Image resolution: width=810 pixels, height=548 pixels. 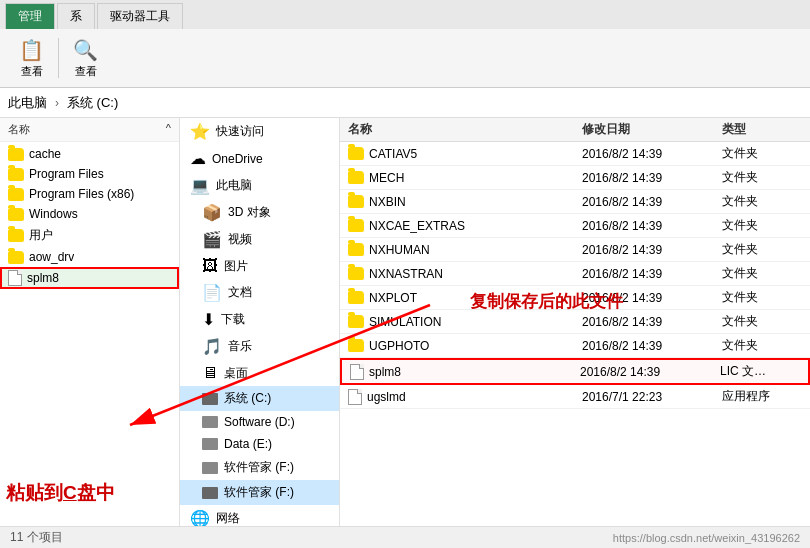 What do you see at coordinates (210, 399) in the screenshot?
I see `drive-c-icon` at bounding box center [210, 399].